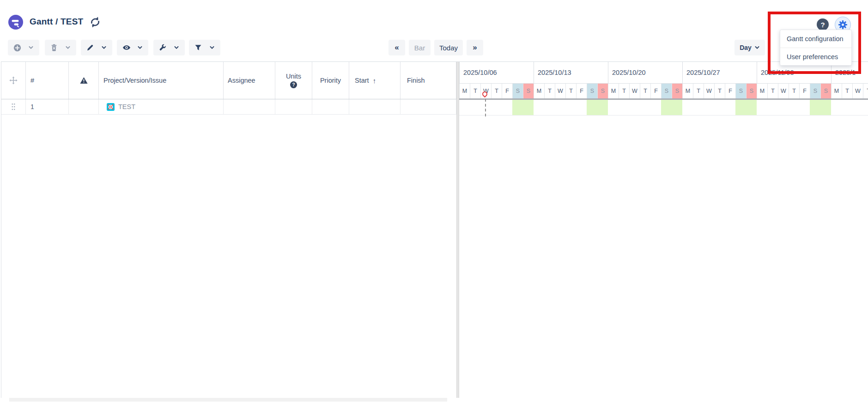 The width and height of the screenshot is (868, 402). Describe the element at coordinates (161, 107) in the screenshot. I see `row-project-cell: TEST` at that location.